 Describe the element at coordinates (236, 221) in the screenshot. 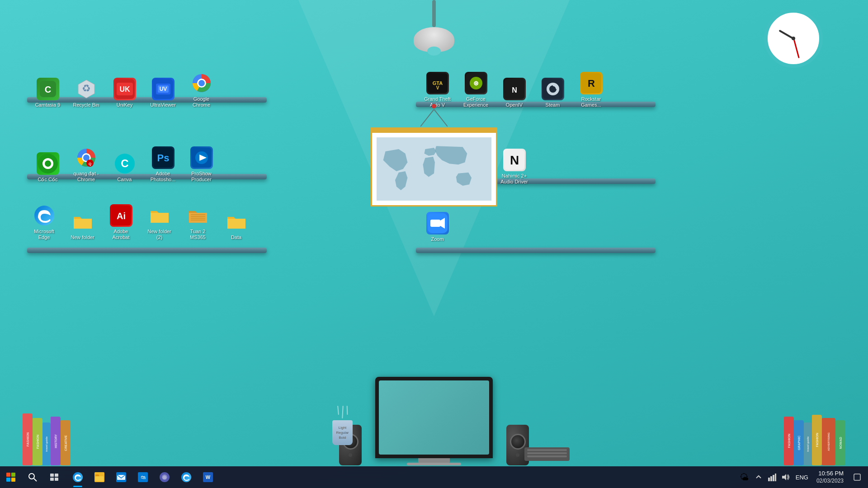

I see `data-icon-img` at that location.